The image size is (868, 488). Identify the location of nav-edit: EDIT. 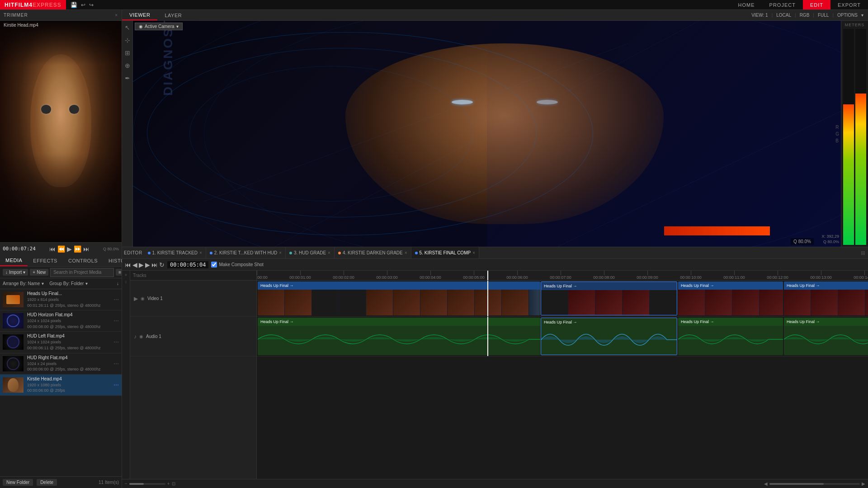
(816, 5).